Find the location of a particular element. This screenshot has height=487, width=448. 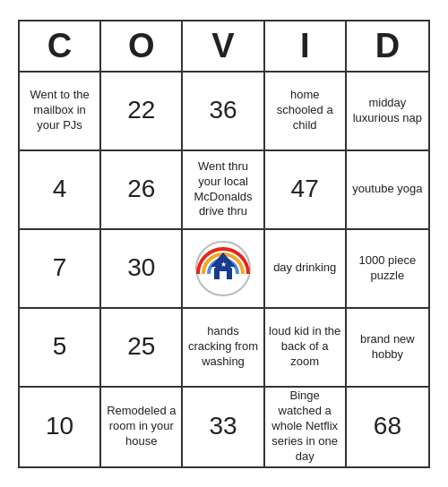

bingo-header: COVID is located at coordinates (224, 47).